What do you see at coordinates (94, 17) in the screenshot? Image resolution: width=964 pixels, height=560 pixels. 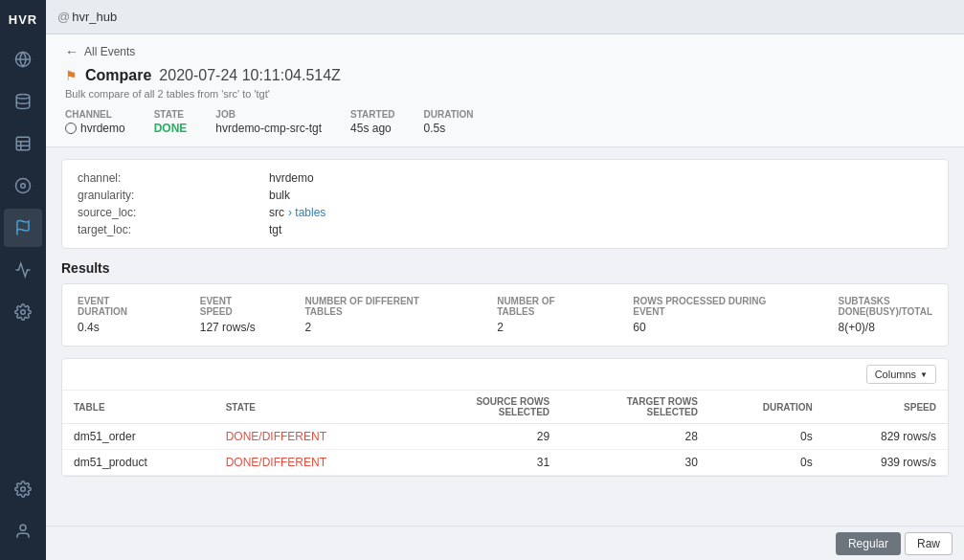 I see `hub-name: hvr_hub` at bounding box center [94, 17].